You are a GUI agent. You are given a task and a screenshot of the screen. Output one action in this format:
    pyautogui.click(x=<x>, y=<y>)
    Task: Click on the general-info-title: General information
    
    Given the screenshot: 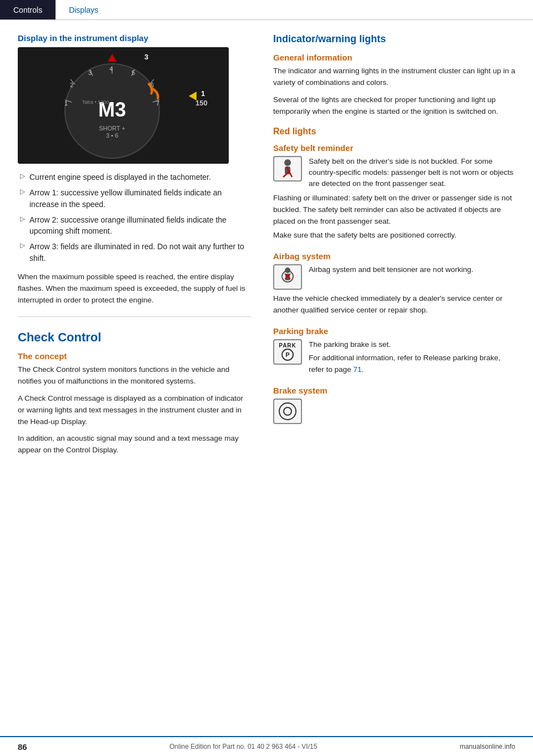 What is the action you would take?
    pyautogui.click(x=394, y=58)
    